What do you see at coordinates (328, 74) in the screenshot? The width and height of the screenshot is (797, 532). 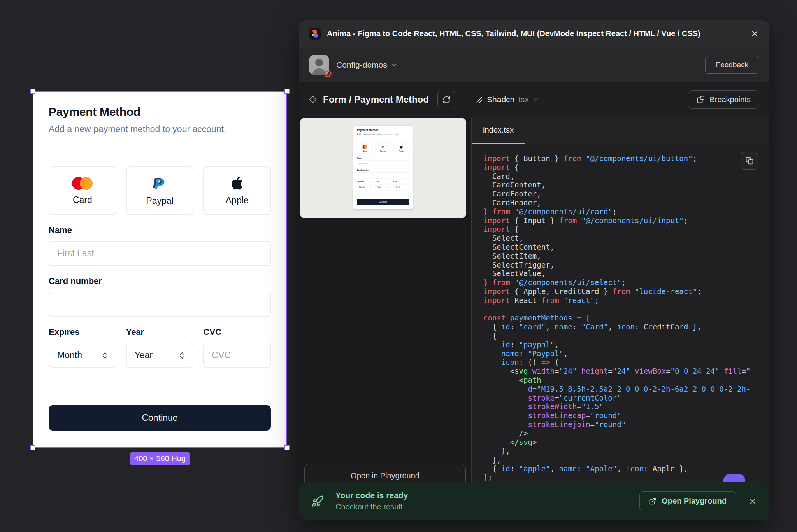 I see `gear-icon: ⚙` at bounding box center [328, 74].